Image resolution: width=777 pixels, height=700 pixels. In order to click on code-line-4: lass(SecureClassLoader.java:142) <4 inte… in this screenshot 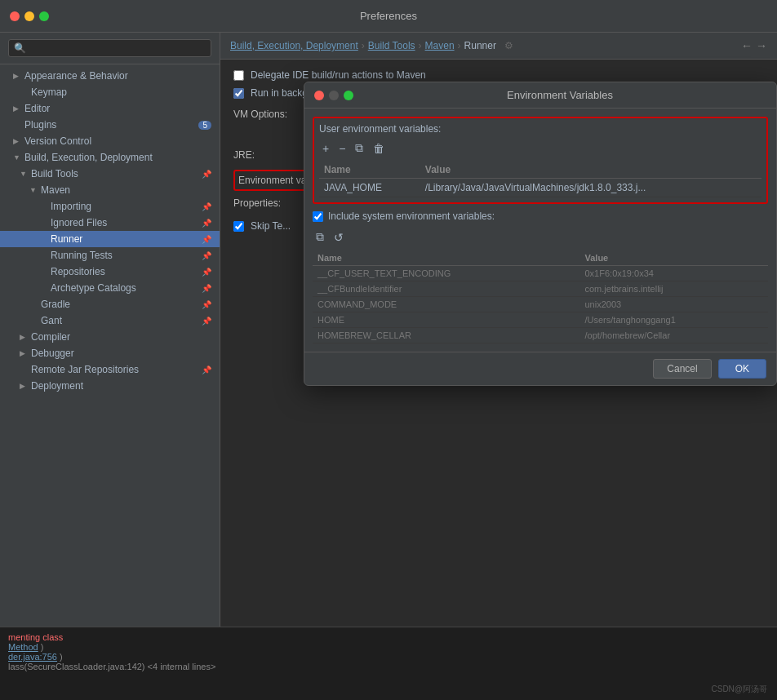, I will do `click(388, 667)`.